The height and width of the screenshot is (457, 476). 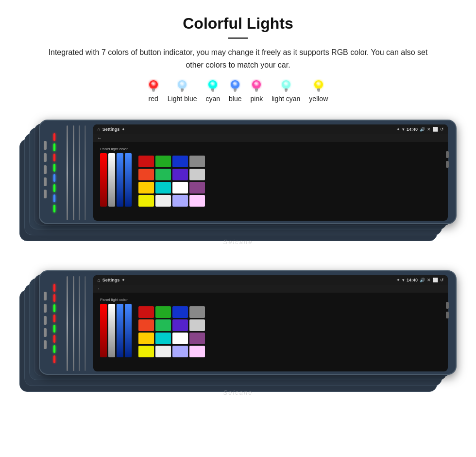 What do you see at coordinates (45, 170) in the screenshot?
I see `side-buttons-top` at bounding box center [45, 170].